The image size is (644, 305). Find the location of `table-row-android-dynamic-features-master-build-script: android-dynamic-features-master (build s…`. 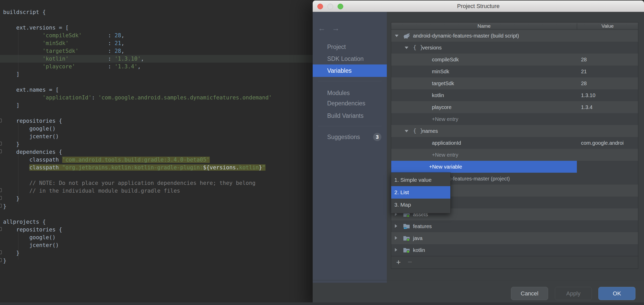

table-row-android-dynamic-features-master-build-script: android-dynamic-features-master (build s… is located at coordinates (515, 36).